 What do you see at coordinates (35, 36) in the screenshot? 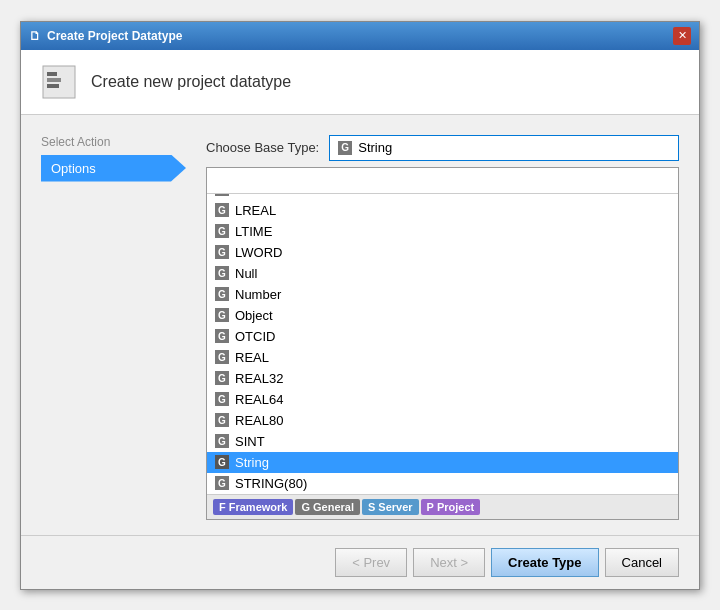
I see `window-title-icon: 🗋` at bounding box center [35, 36].